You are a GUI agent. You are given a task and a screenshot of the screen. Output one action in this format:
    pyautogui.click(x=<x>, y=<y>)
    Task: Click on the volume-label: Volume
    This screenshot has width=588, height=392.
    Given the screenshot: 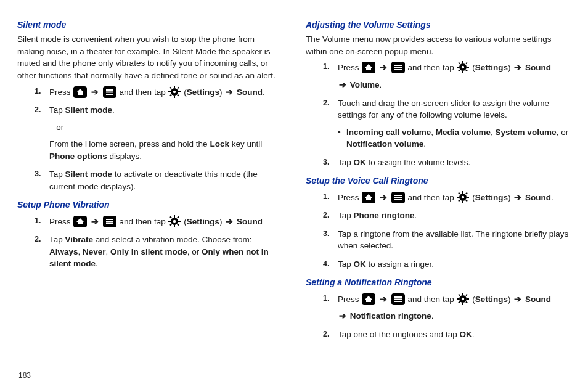 What is the action you would take?
    pyautogui.click(x=365, y=85)
    